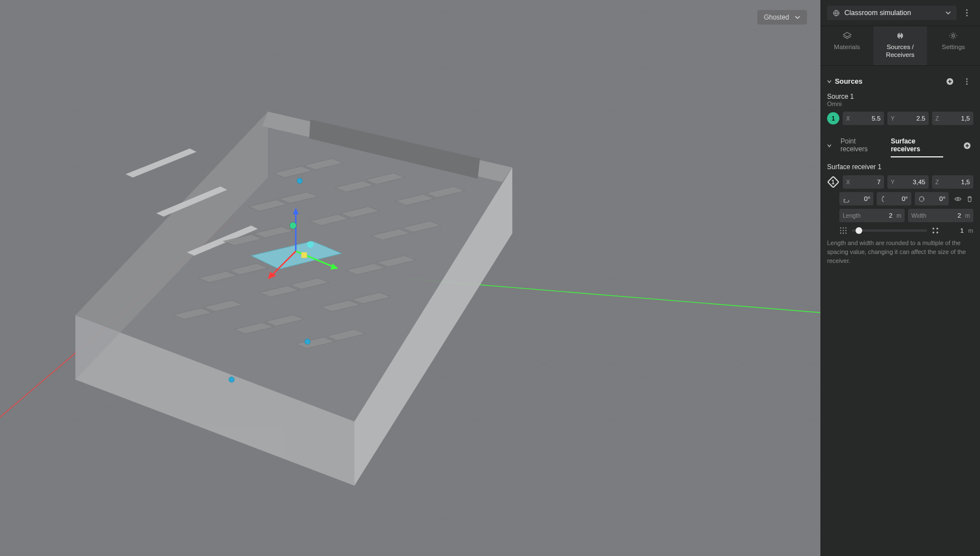 The image size is (980, 556). Describe the element at coordinates (861, 146) in the screenshot. I see `subtab-point-receivers: Point receivers` at that location.